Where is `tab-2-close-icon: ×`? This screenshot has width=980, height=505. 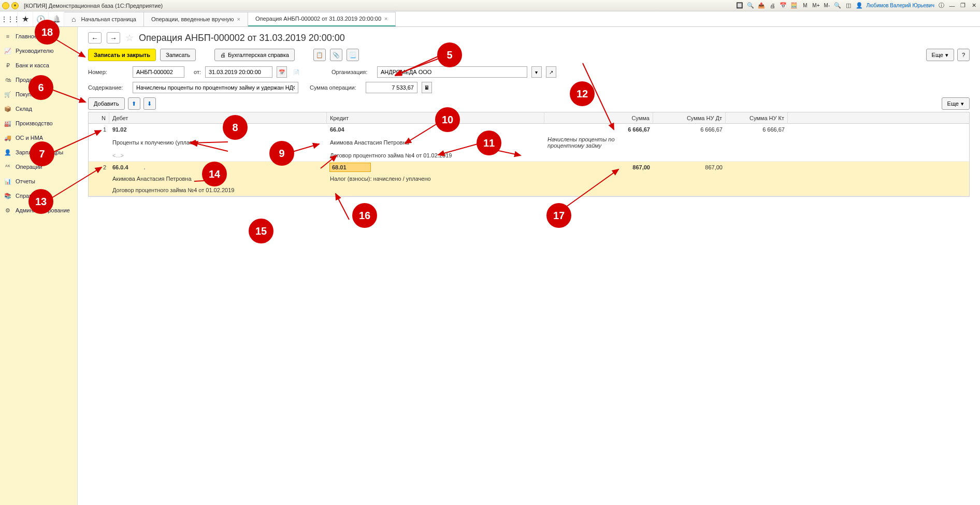
tab-2-close-icon: × is located at coordinates (386, 19).